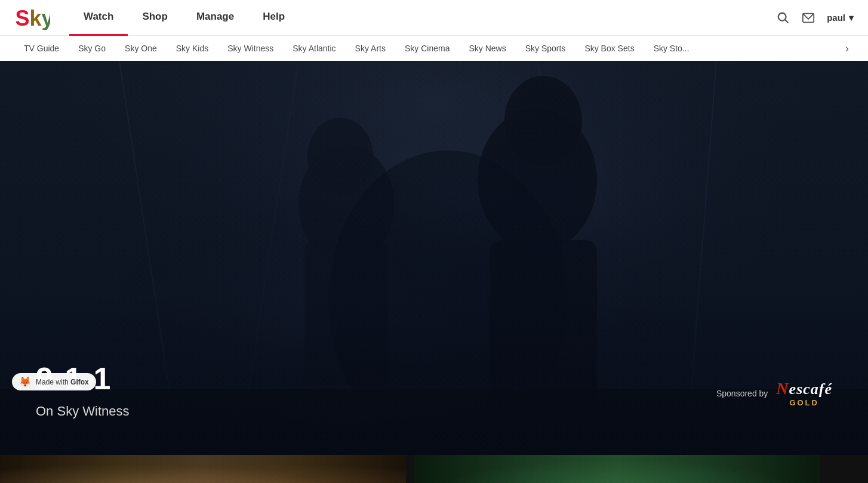  I want to click on search-icon, so click(783, 18).